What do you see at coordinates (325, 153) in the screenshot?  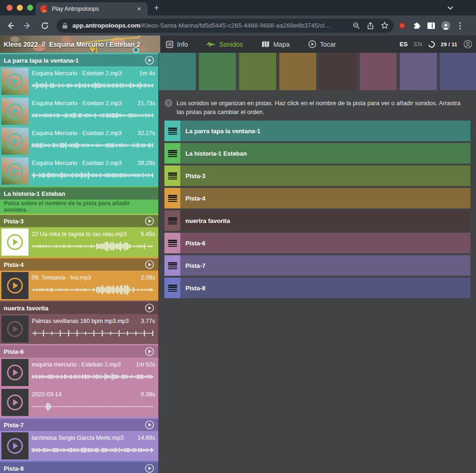 I see `track-row-bar: La historia-1 Esteban` at bounding box center [325, 153].